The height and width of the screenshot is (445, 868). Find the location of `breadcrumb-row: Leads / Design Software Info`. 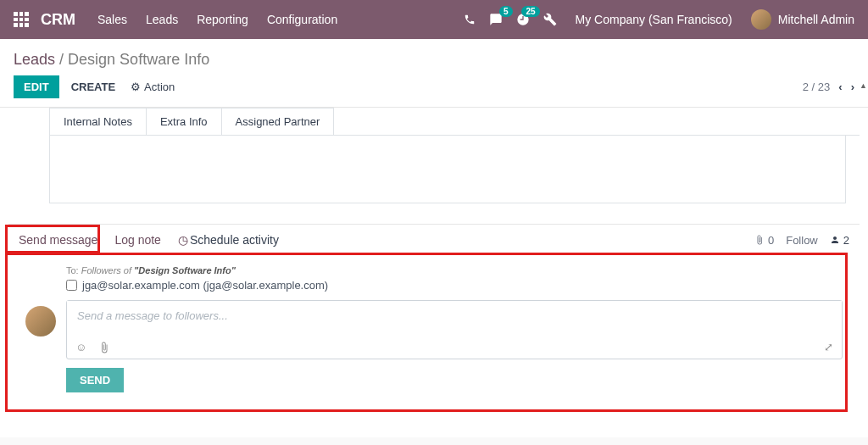

breadcrumb-row: Leads / Design Software Info is located at coordinates (434, 58).